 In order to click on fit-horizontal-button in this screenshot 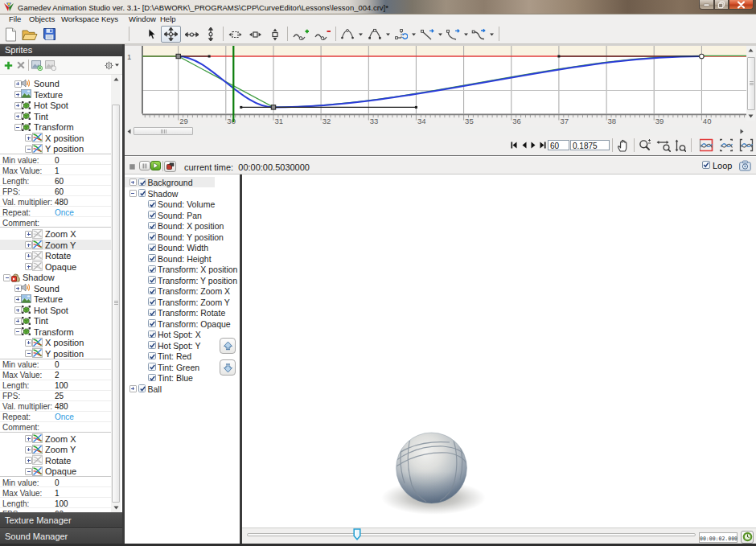, I will do `click(746, 145)`.